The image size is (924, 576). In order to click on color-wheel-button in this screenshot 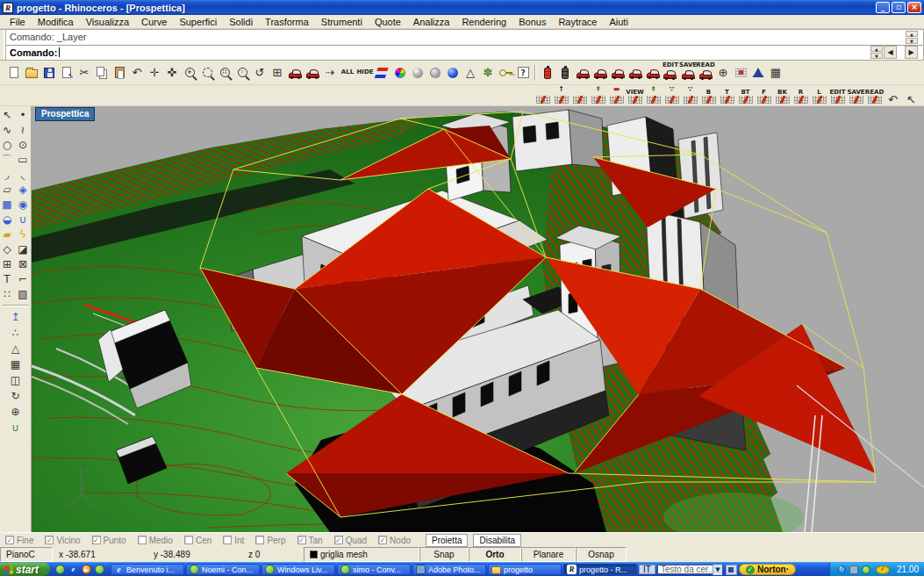, I will do `click(400, 73)`.